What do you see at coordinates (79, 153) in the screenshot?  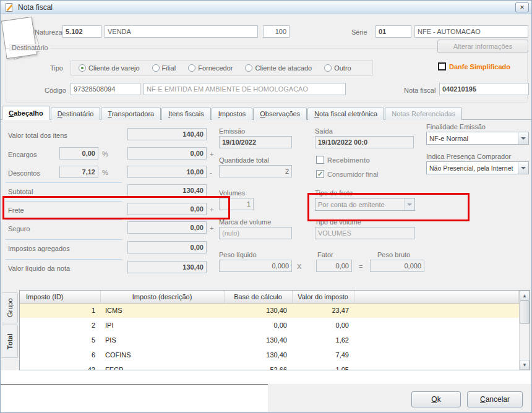 I see `encargos-pct-field: 0,00` at bounding box center [79, 153].